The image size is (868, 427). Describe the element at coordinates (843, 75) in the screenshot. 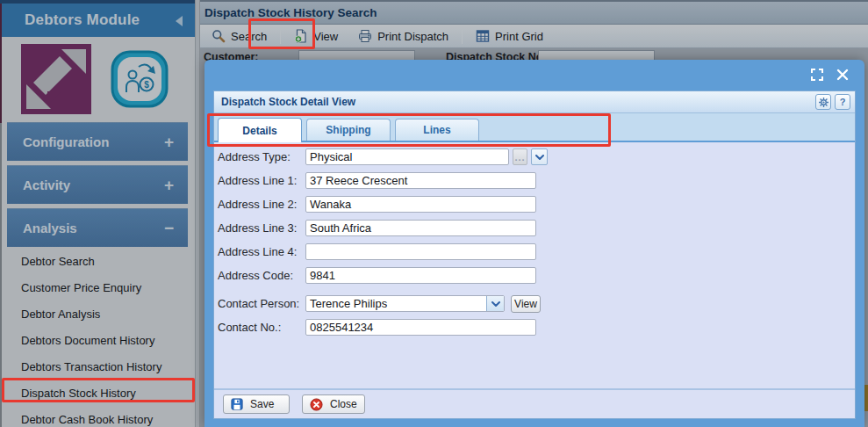

I see `close-button` at that location.